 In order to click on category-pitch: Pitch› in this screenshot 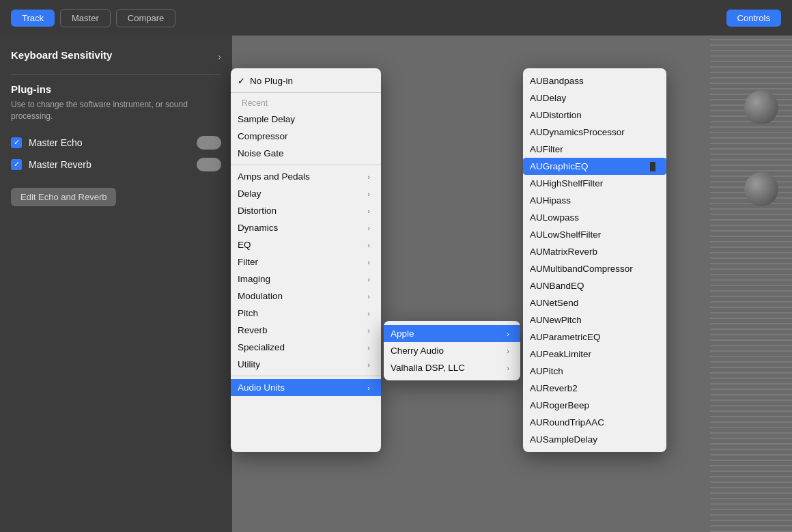, I will do `click(306, 313)`.